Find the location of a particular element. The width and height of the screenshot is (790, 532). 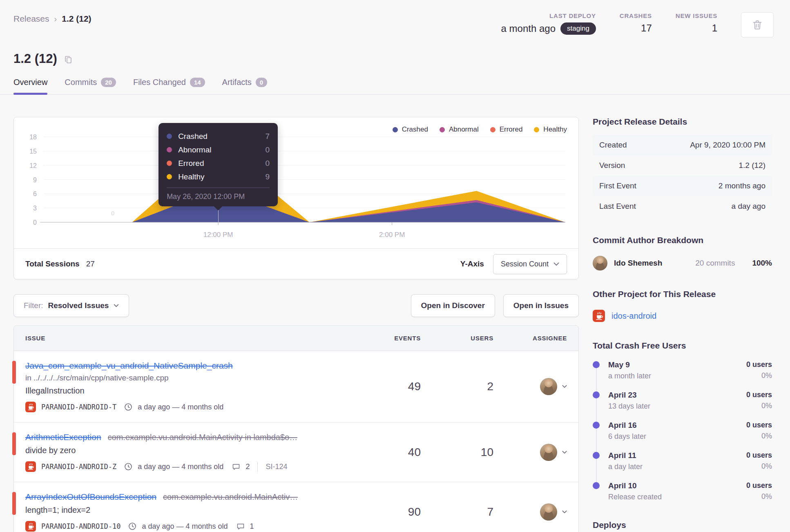

breadcrumb: Releases › 1.2 (12) is located at coordinates (52, 19).